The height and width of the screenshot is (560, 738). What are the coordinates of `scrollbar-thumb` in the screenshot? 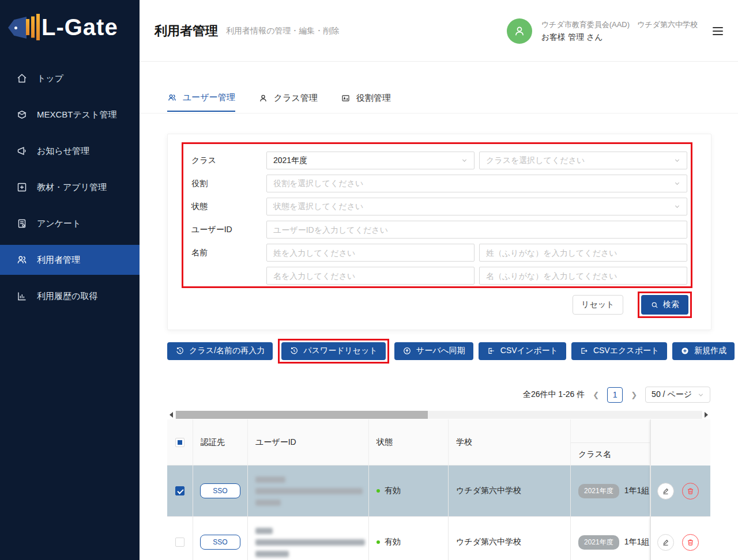 It's located at (302, 415).